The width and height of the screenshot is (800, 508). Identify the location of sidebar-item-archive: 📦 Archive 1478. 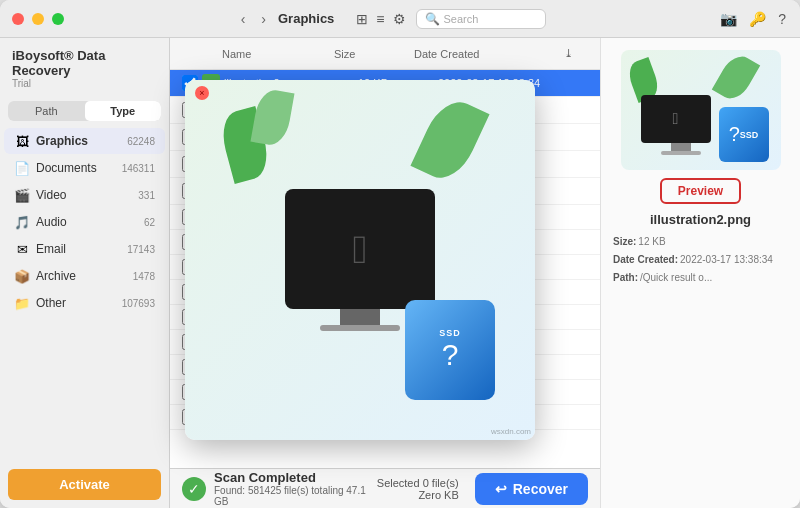
(84, 276).